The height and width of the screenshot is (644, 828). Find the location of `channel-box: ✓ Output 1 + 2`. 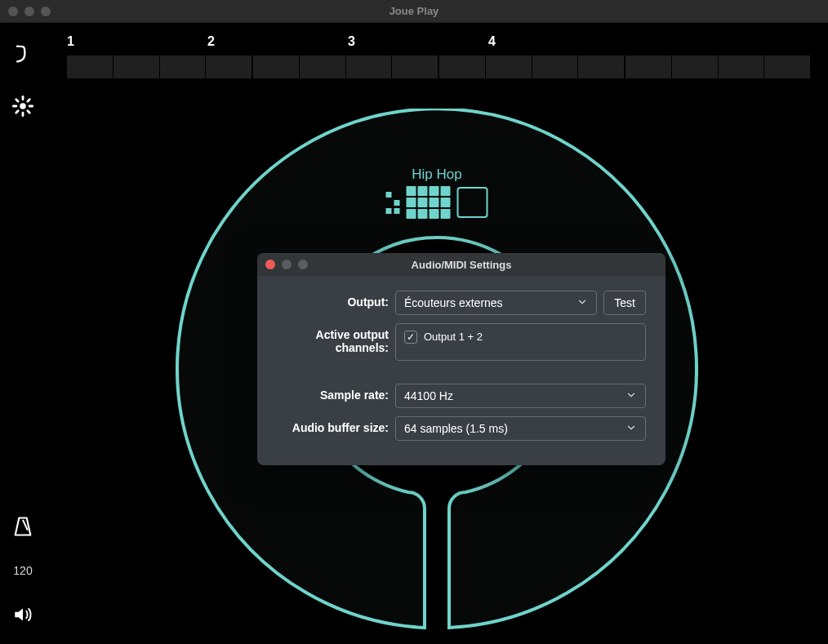

channel-box: ✓ Output 1 + 2 is located at coordinates (521, 342).